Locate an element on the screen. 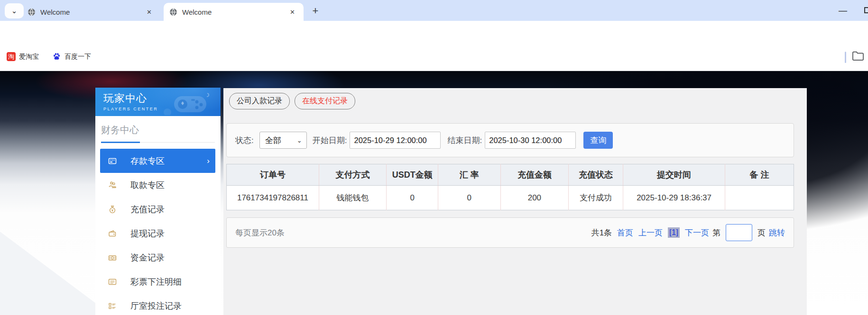 The height and width of the screenshot is (315, 868). total-count: 共1条 is located at coordinates (601, 233).